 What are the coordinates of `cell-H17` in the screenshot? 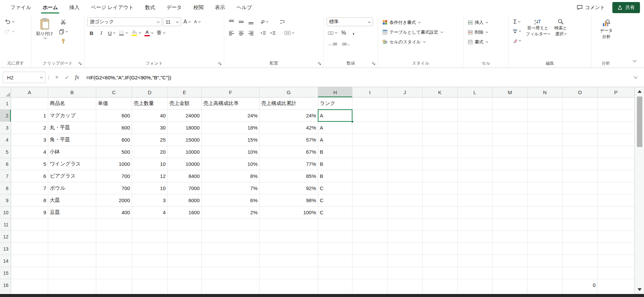 It's located at (335, 293).